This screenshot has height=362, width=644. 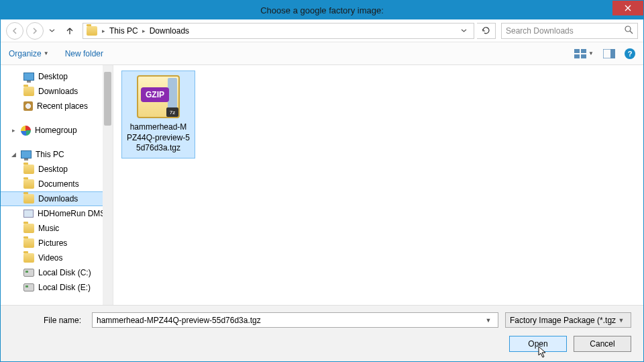 What do you see at coordinates (70, 31) in the screenshot?
I see `up-button` at bounding box center [70, 31].